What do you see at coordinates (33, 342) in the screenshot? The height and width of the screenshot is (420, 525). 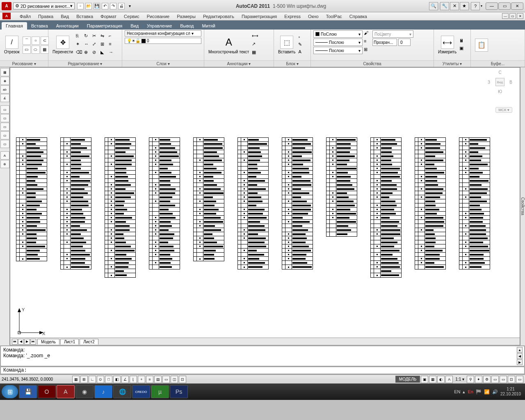 I see `tab-last-icon: ⏭` at bounding box center [33, 342].